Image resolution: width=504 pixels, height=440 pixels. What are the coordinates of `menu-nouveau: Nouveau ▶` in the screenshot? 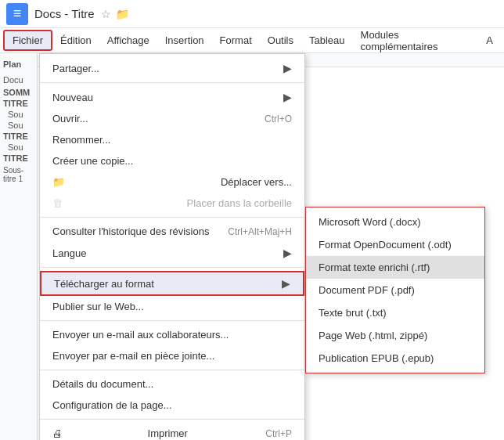 It's located at (172, 97).